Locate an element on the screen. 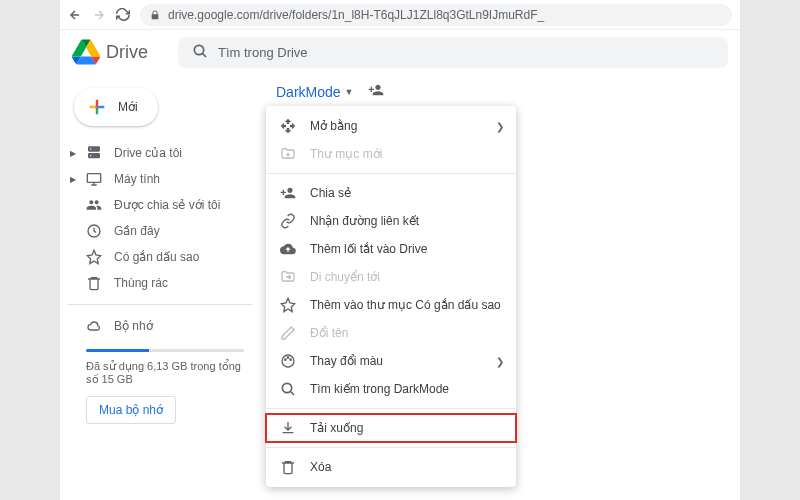 The image size is (800, 500). drive-logo: Drive is located at coordinates (110, 52).